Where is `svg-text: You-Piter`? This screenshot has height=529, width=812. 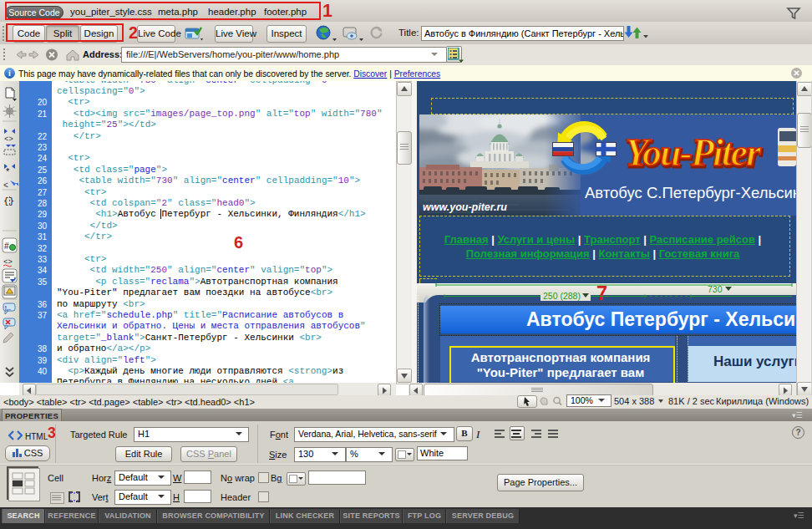 svg-text: You-Piter is located at coordinates (693, 152).